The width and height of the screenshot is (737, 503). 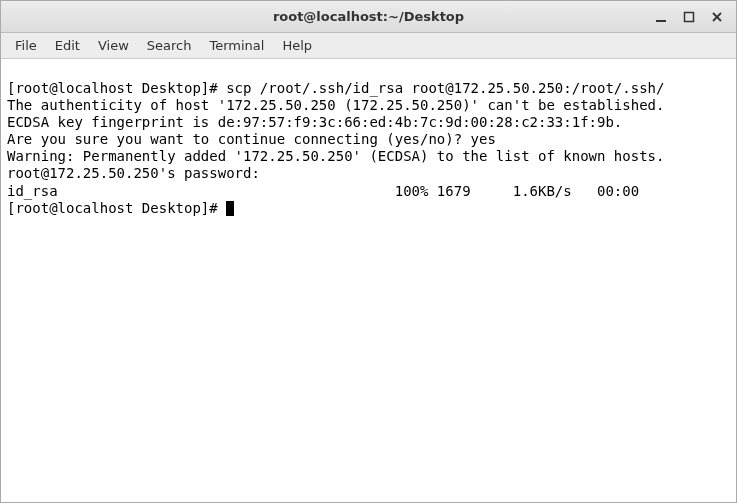 I want to click on titlebar: root@localhost:~/Desktop, so click(x=368, y=17).